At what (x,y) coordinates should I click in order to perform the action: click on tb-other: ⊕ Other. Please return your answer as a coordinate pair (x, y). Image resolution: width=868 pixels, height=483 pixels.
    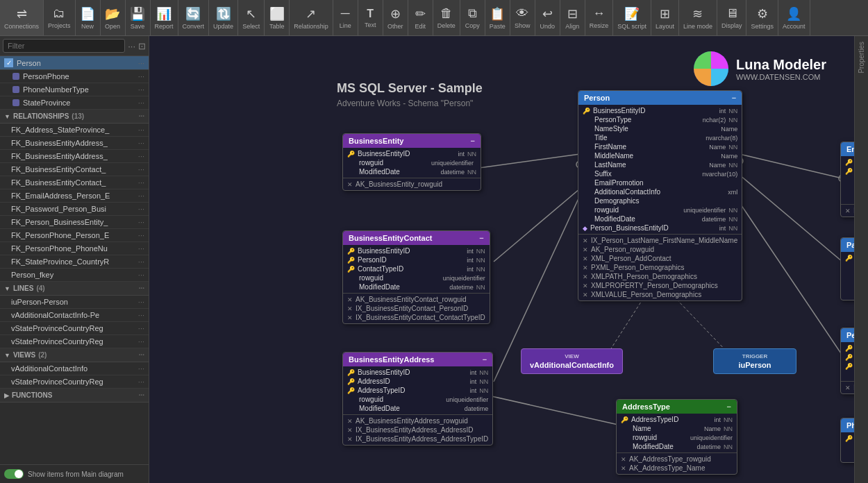
    Looking at the image, I should click on (396, 18).